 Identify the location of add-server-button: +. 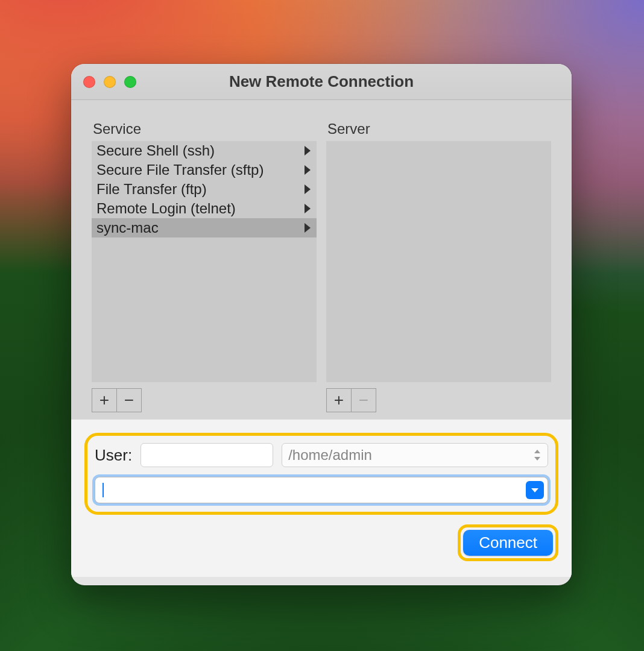
(339, 400).